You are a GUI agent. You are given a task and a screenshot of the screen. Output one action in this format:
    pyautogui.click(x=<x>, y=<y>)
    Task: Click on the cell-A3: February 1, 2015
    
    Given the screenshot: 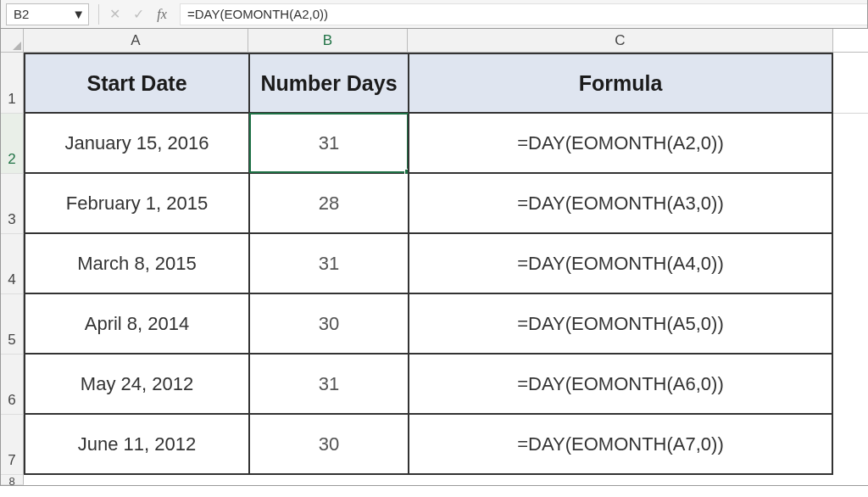 What is the action you would take?
    pyautogui.click(x=136, y=204)
    